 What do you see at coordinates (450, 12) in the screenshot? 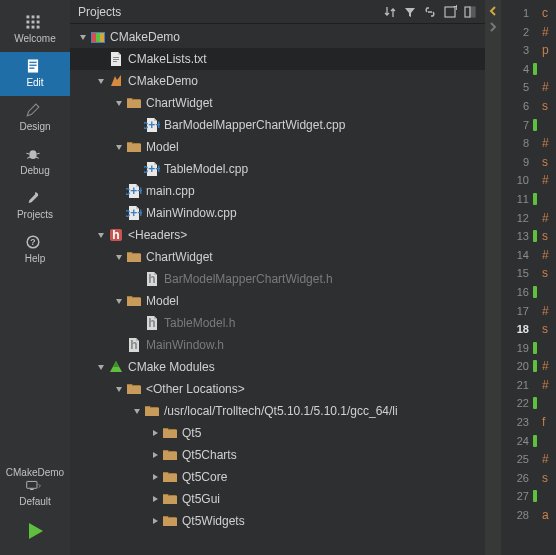
I see `split-icon: +` at bounding box center [450, 12].